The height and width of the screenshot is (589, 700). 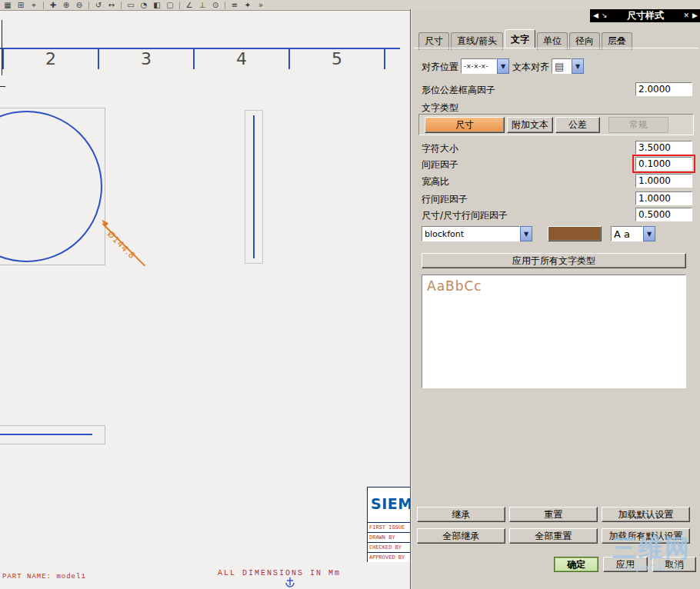 What do you see at coordinates (170, 5) in the screenshot?
I see `wireframe-view-icon: ▢` at bounding box center [170, 5].